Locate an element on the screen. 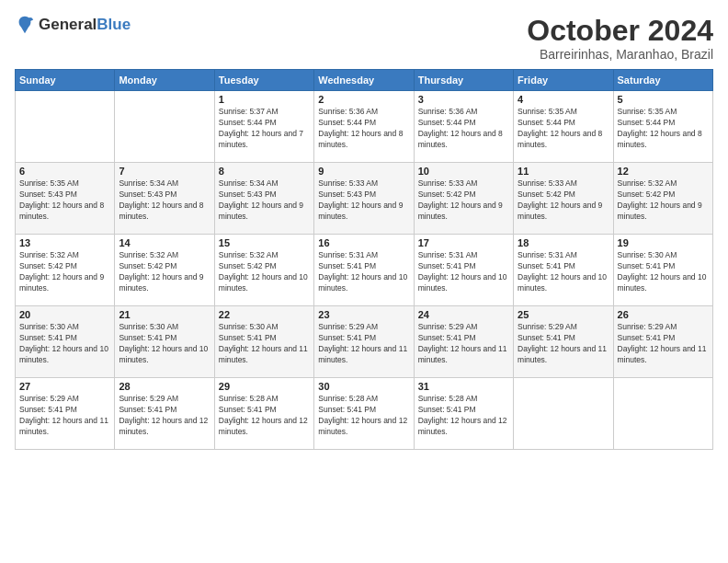 Image resolution: width=728 pixels, height=563 pixels. cell-4-2: 29Sunrise: 5:28 AM Sunset: 5:41 PM Dayli… is located at coordinates (264, 414).